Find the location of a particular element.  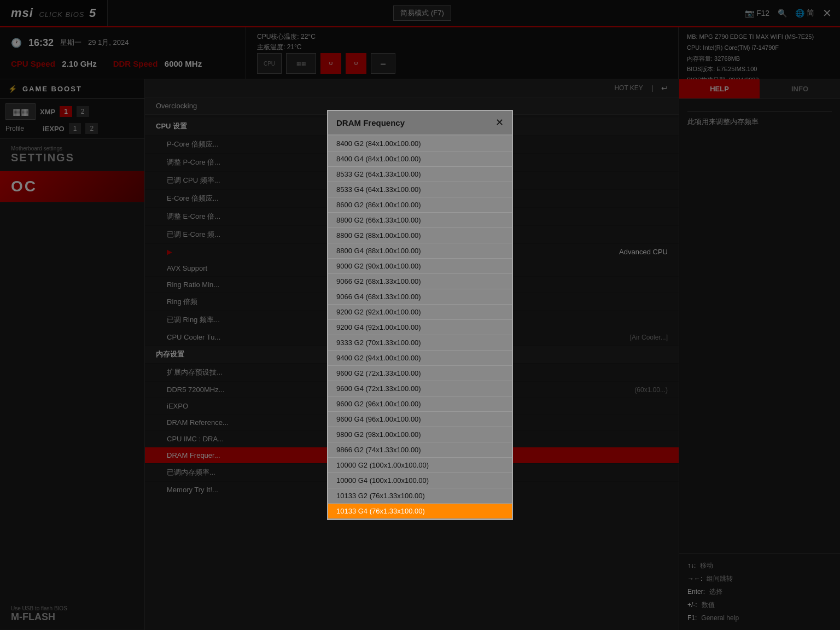

modal-list-item: 10000 G4 (100x1.00x100.00) is located at coordinates (420, 481).